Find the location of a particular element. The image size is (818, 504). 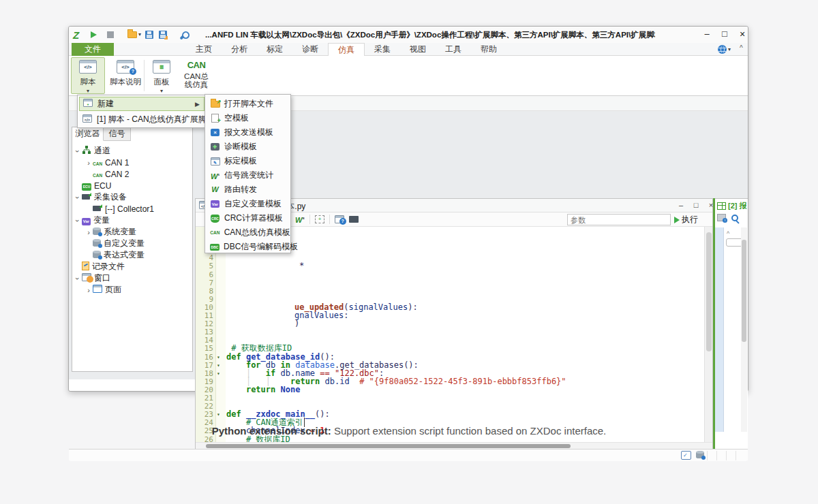

line-number: 22 is located at coordinates (204, 406).